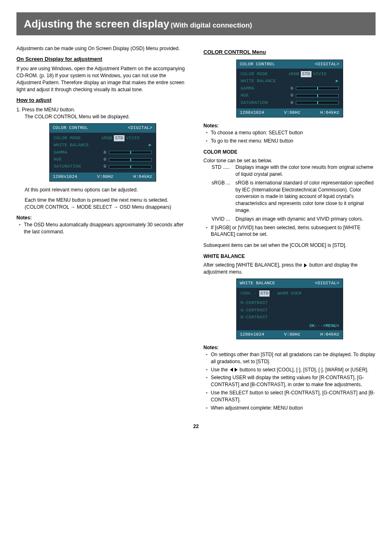  I want to click on intro-text: Adjustments can be made using On Screen …, so click(103, 48).